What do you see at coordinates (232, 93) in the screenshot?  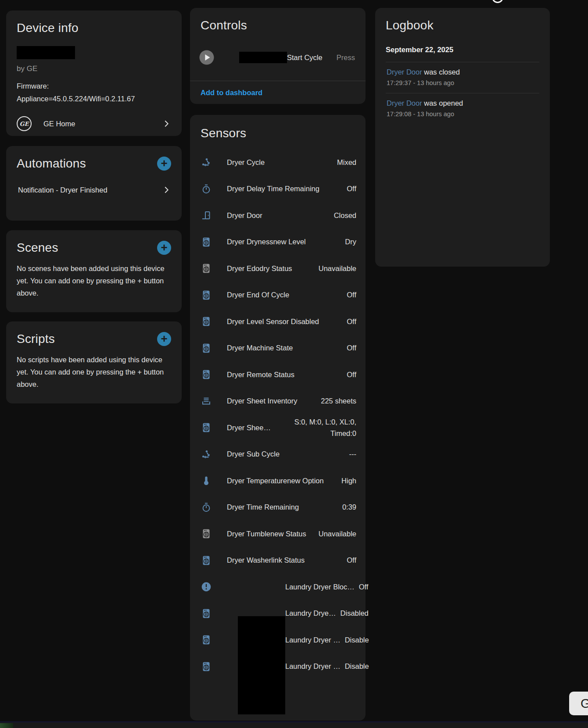 I see `add-to-dashboard-link: Add to dashboard` at bounding box center [232, 93].